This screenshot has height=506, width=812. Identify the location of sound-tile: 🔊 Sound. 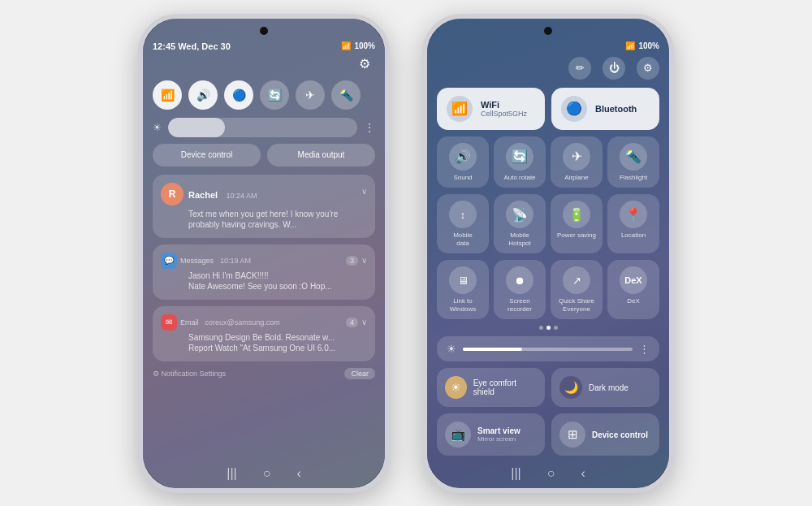
(463, 162).